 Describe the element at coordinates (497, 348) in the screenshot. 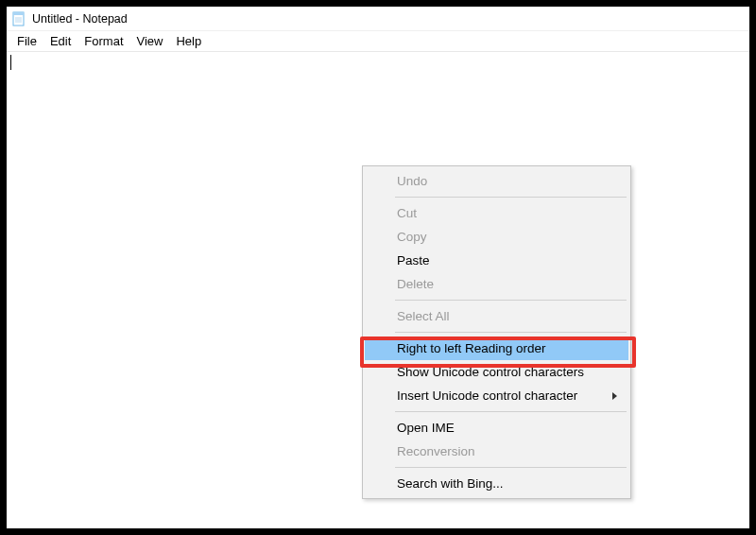

I see `ctx-rtl-reading-order: Right to left Reading order` at that location.